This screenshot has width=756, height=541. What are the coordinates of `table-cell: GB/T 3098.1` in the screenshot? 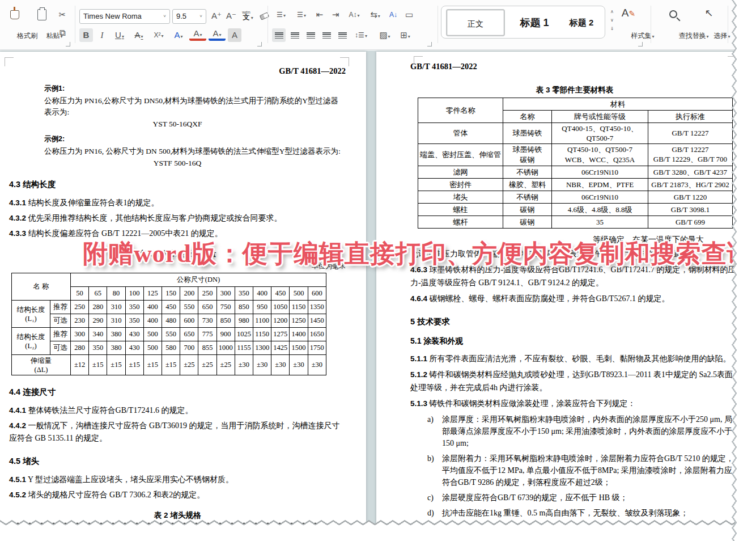 It's located at (690, 210).